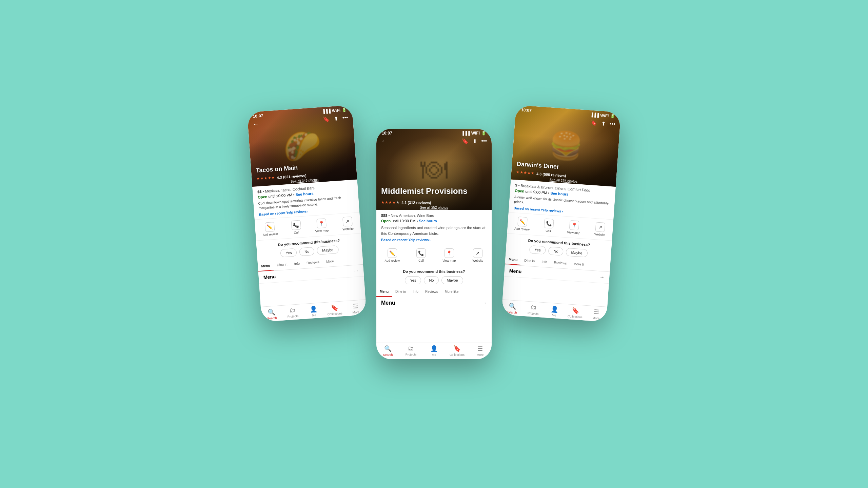 The height and width of the screenshot is (488, 868). What do you see at coordinates (313, 263) in the screenshot?
I see `tab-reviews-left: Reviews` at bounding box center [313, 263].